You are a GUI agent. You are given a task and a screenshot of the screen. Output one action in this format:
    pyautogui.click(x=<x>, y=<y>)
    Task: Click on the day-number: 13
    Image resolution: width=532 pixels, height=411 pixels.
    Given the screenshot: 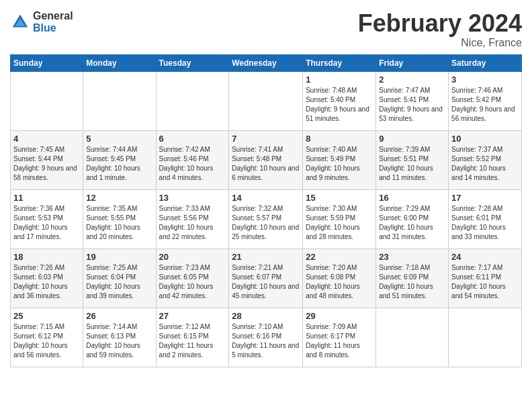 What is the action you would take?
    pyautogui.click(x=193, y=197)
    